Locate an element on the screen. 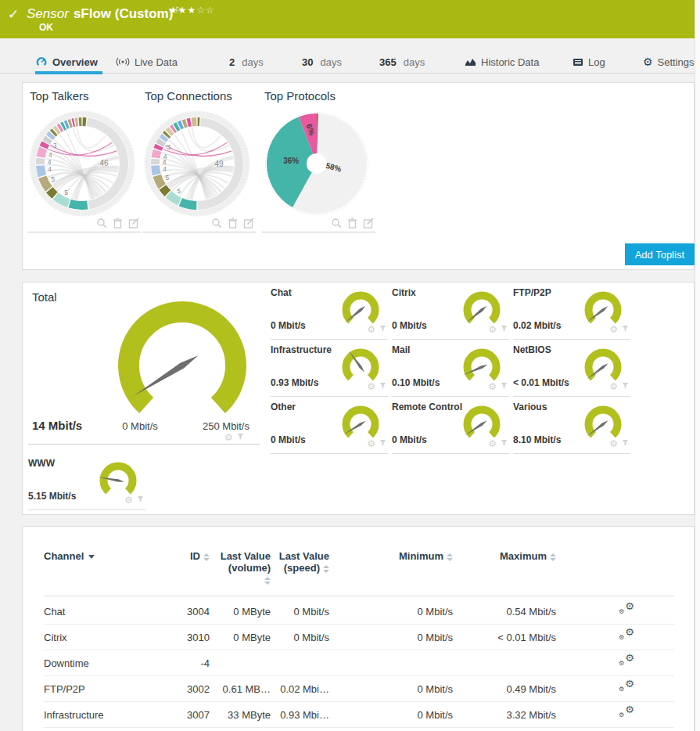 This screenshot has width=700, height=731. tab-30-days: 30days is located at coordinates (322, 62).